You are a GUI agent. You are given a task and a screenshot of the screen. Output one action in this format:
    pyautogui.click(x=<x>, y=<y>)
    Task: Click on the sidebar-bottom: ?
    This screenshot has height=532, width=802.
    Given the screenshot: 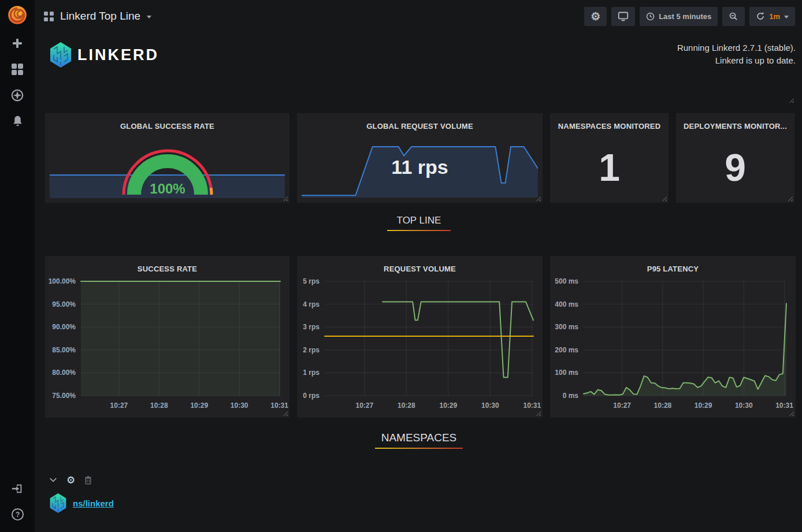 What is the action you would take?
    pyautogui.click(x=17, y=489)
    